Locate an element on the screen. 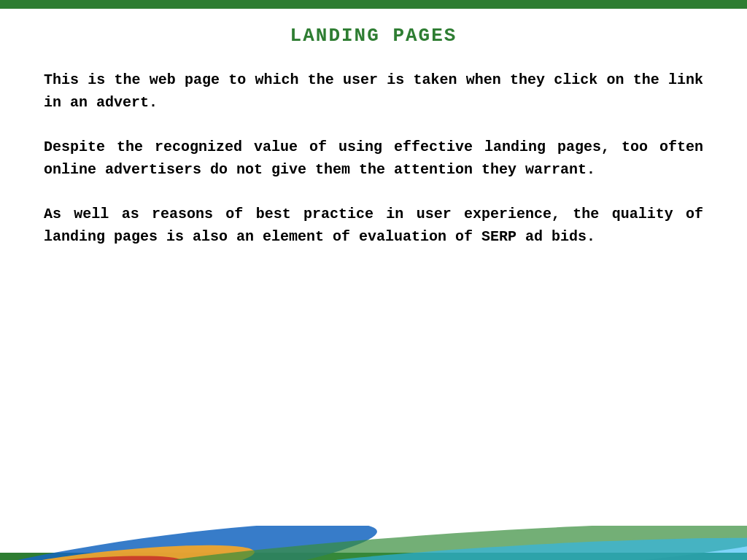 This screenshot has width=747, height=560. page-title: LANDING PAGES is located at coordinates (374, 36).